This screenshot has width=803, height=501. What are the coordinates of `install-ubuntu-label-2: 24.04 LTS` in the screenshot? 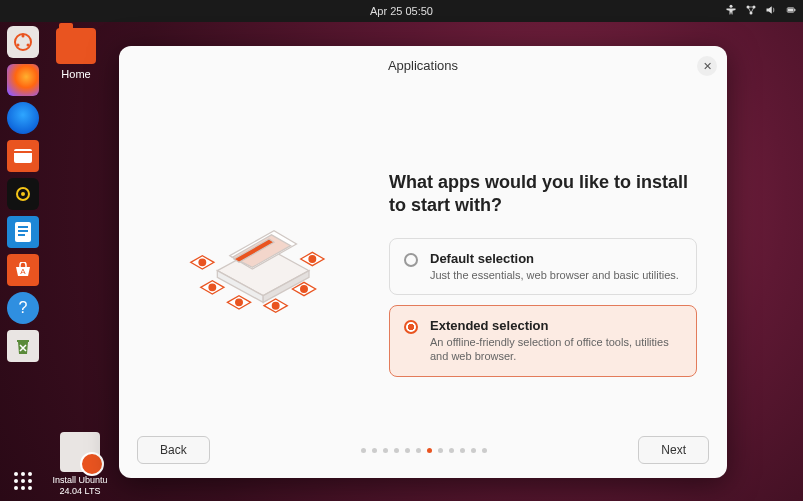 It's located at (80, 492).